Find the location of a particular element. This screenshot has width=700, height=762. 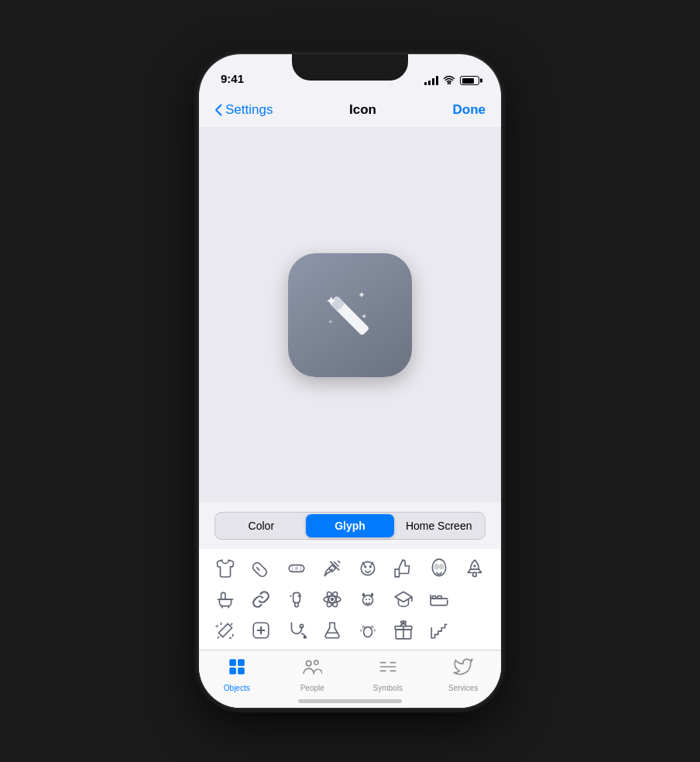

dog-icon is located at coordinates (368, 599).